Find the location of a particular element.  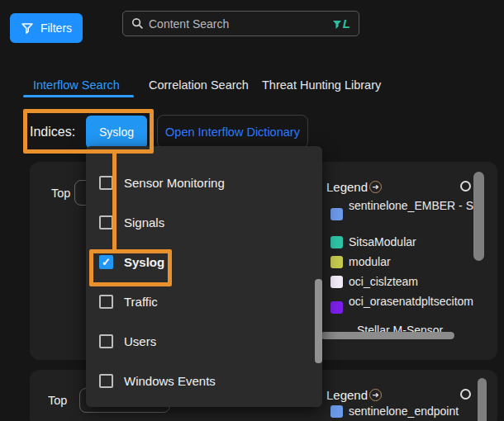

indices-label: Indices: is located at coordinates (53, 132).